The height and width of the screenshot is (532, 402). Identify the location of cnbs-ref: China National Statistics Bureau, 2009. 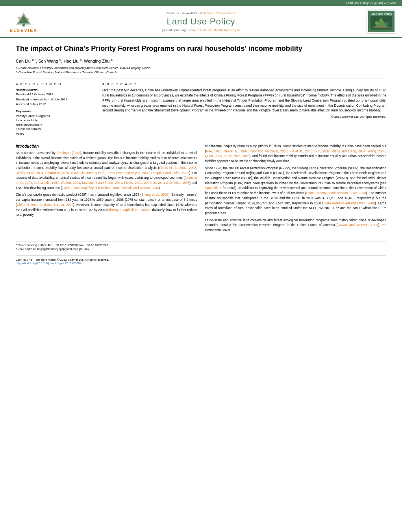
(45, 205).